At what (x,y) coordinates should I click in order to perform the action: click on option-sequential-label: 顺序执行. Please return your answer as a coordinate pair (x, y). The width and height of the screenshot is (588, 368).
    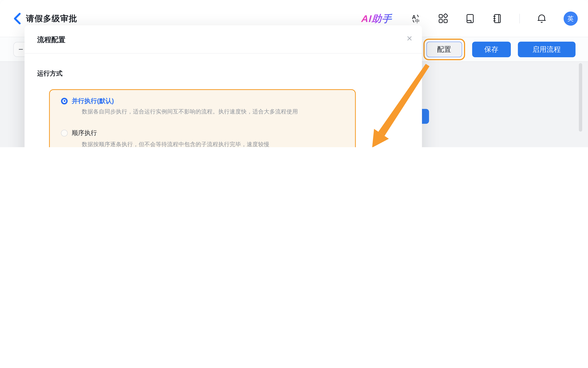
    Looking at the image, I should click on (84, 133).